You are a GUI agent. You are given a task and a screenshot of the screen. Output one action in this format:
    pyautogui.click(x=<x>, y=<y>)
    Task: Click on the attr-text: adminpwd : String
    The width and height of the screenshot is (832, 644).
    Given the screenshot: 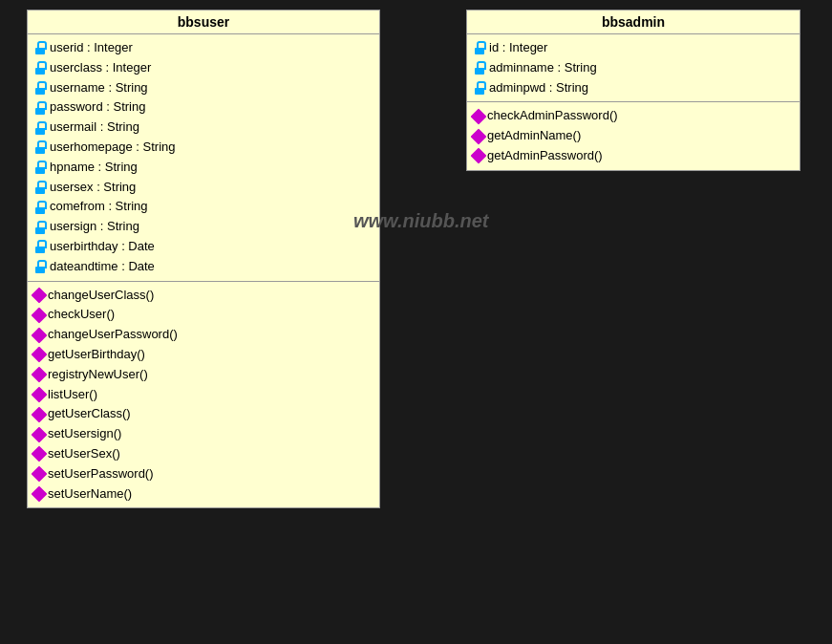 What is the action you would take?
    pyautogui.click(x=539, y=88)
    